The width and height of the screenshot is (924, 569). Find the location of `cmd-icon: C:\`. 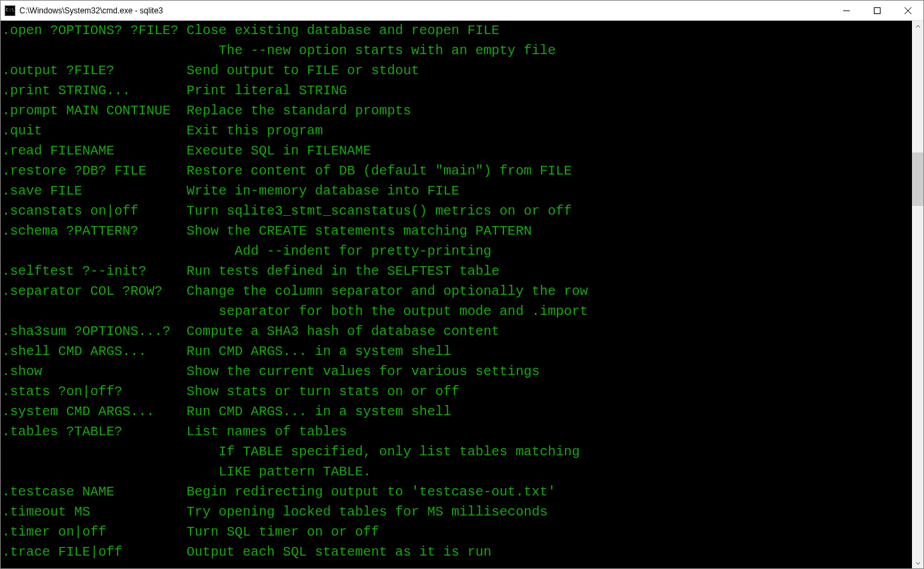

cmd-icon: C:\ is located at coordinates (10, 11).